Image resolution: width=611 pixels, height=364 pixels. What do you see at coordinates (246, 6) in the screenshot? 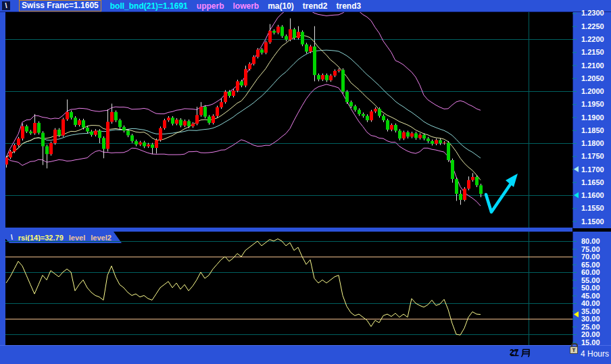
I see `indicator-label-lowerb: lowerb` at bounding box center [246, 6].